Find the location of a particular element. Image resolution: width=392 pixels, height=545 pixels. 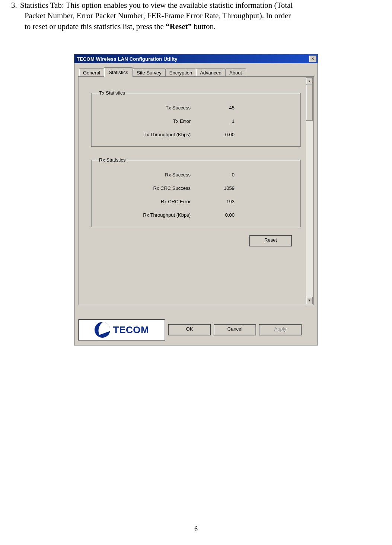

tab-statistics: Statistics is located at coordinates (118, 72).